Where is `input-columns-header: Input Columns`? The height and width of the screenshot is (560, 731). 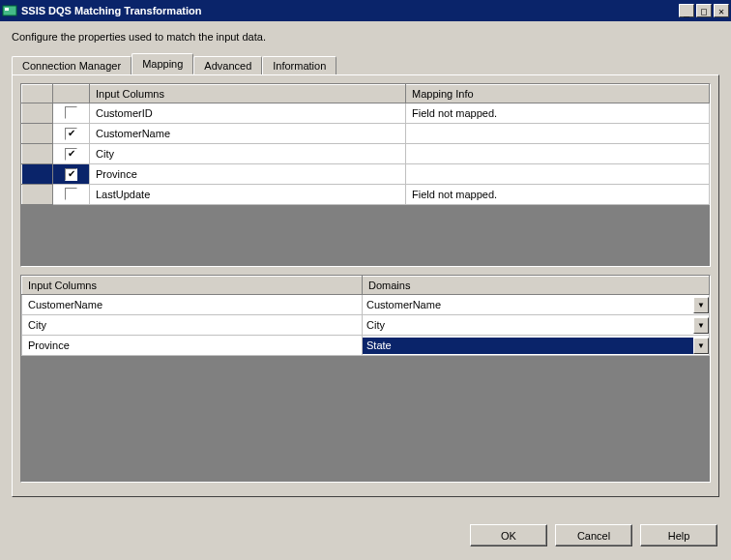 input-columns-header: Input Columns is located at coordinates (248, 95).